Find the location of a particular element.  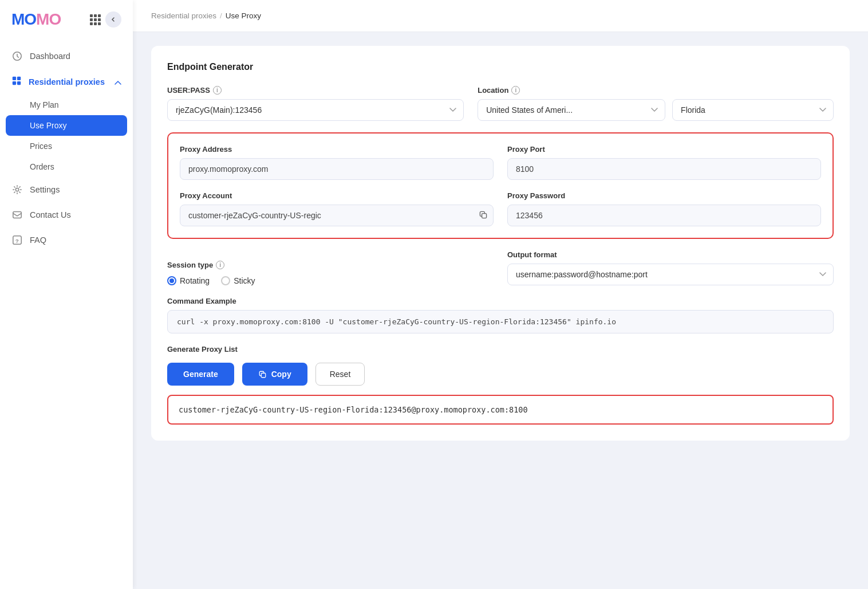

clock-icon is located at coordinates (17, 56).